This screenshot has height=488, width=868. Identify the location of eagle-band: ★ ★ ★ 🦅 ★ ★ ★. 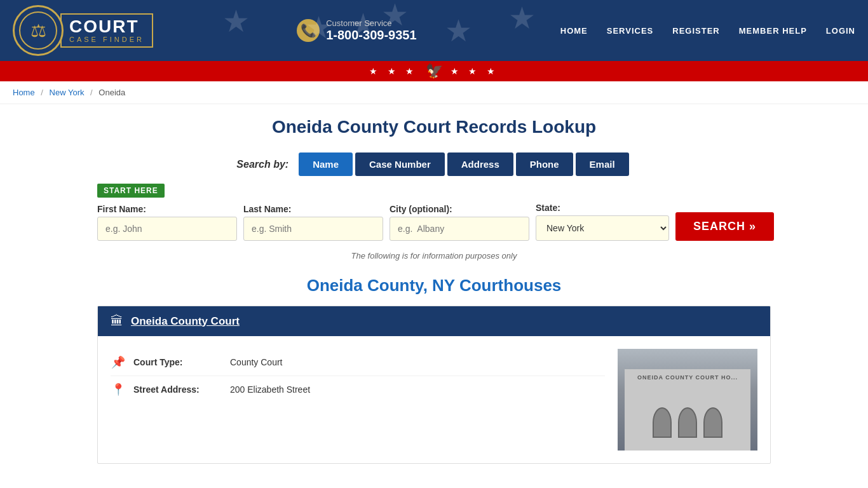
(434, 71).